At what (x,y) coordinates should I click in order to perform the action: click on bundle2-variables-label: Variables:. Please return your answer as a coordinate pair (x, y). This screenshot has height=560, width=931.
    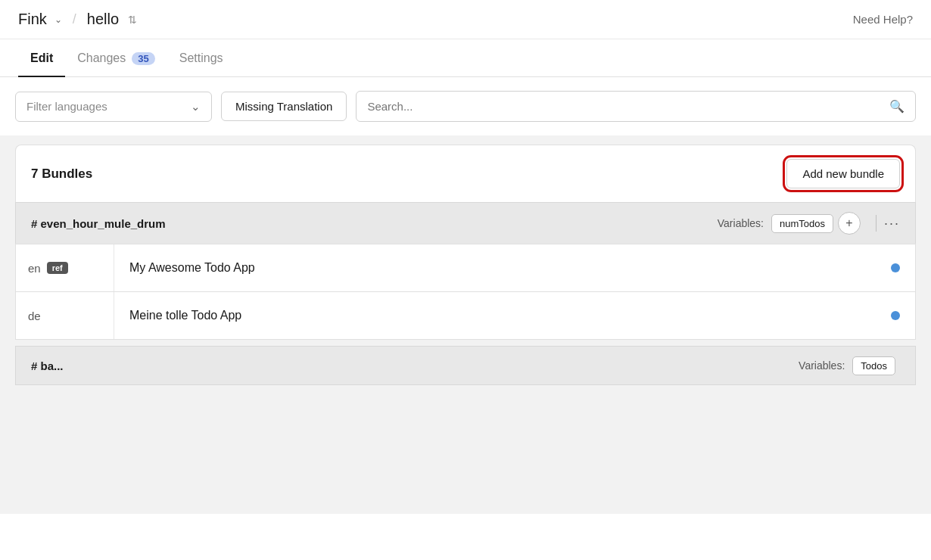
    Looking at the image, I should click on (822, 366).